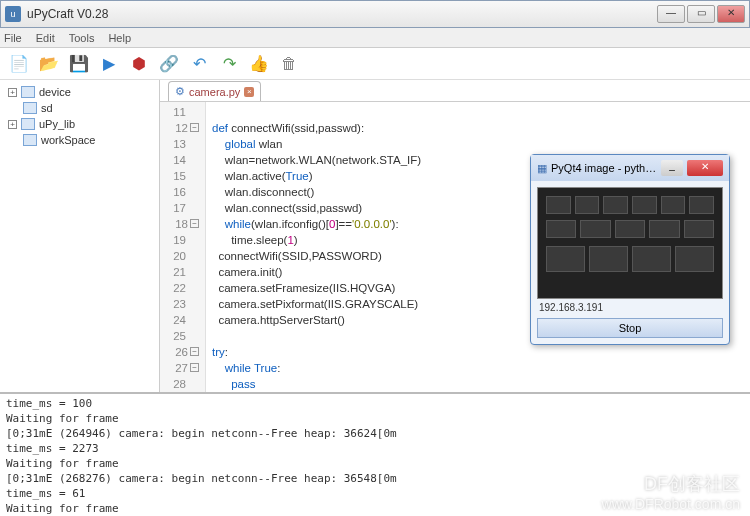 The image size is (750, 516). I want to click on tree-item-device: +device, so click(80, 92).